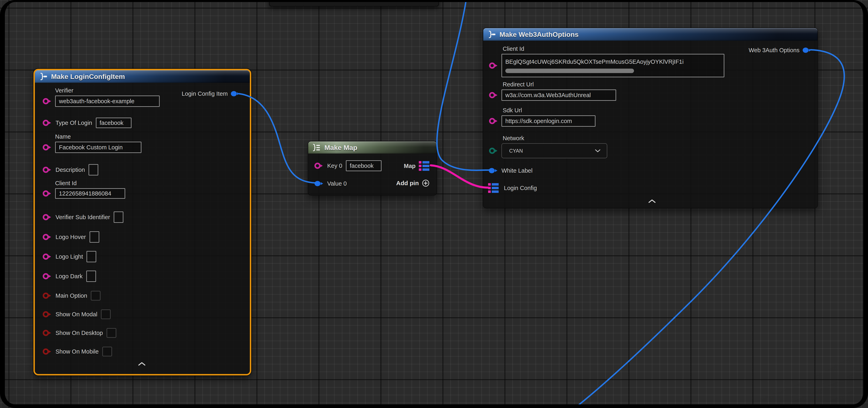  What do you see at coordinates (494, 121) in the screenshot?
I see `pin-sdk-url` at bounding box center [494, 121].